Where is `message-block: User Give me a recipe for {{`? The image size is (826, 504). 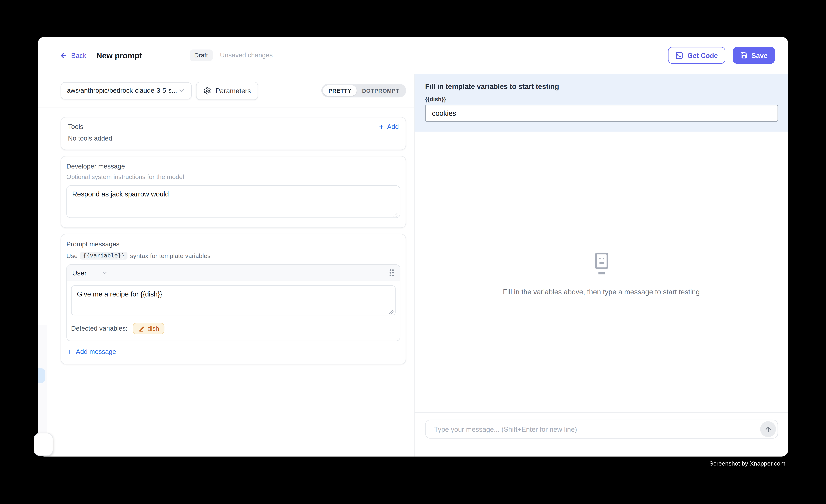 message-block: User Give me a recipe for {{ is located at coordinates (233, 303).